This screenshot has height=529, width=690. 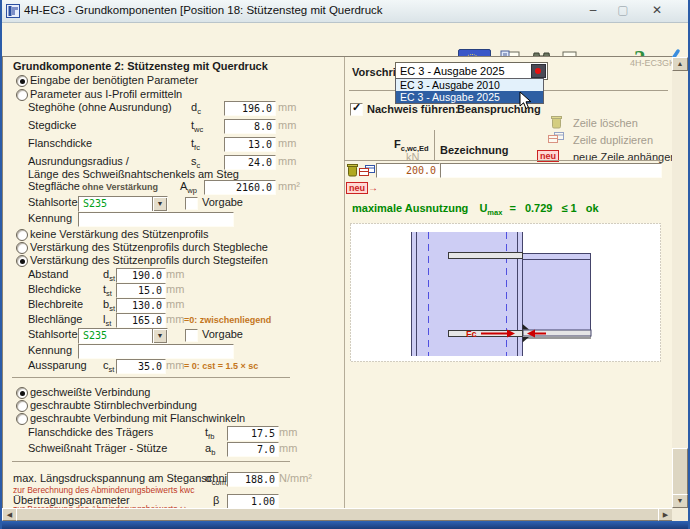 I want to click on vertical-scroll-thumb, so click(x=680, y=472).